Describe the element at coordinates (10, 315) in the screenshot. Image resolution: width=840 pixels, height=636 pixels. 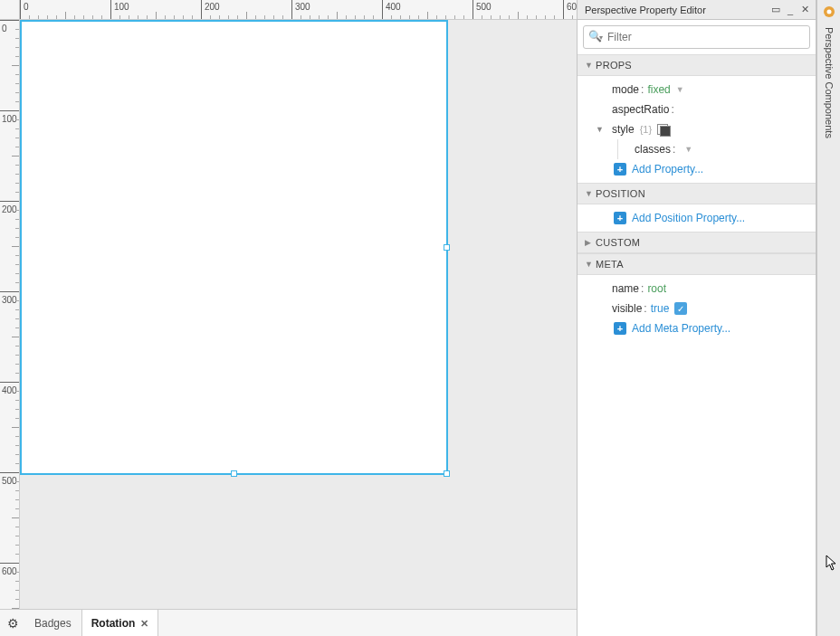
I see `ruler-vertical: 0100200300400500600` at that location.